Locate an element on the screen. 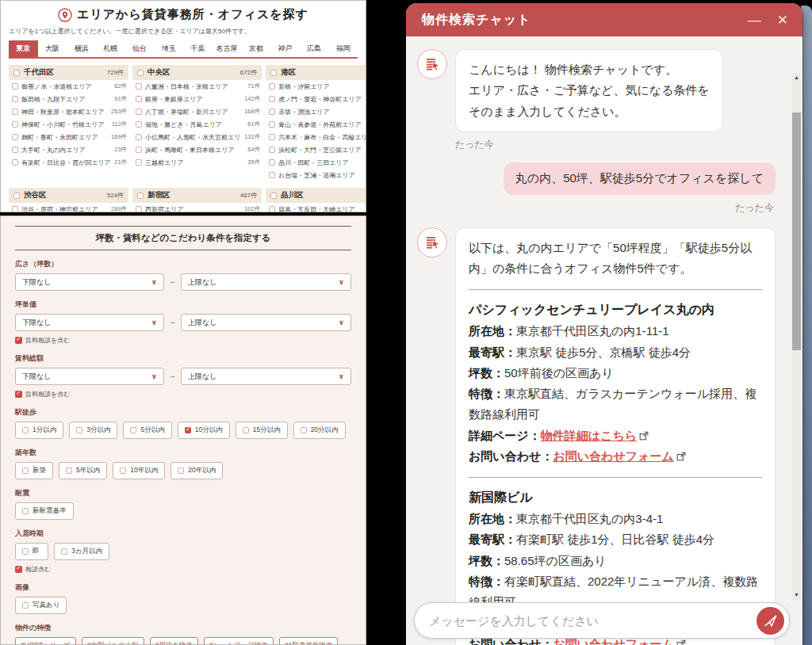 The image size is (812, 645). city-tab: 大阪 is located at coordinates (52, 49).